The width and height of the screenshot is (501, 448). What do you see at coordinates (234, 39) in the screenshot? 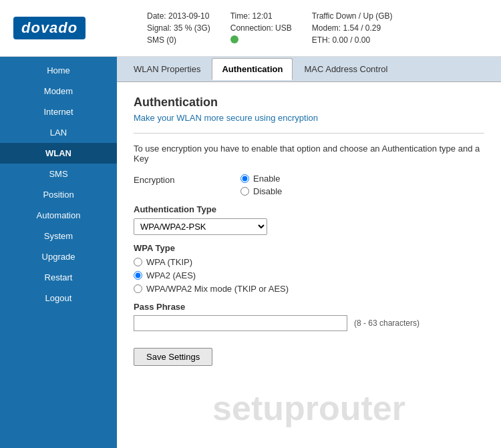
I see `connection-status-dot` at bounding box center [234, 39].